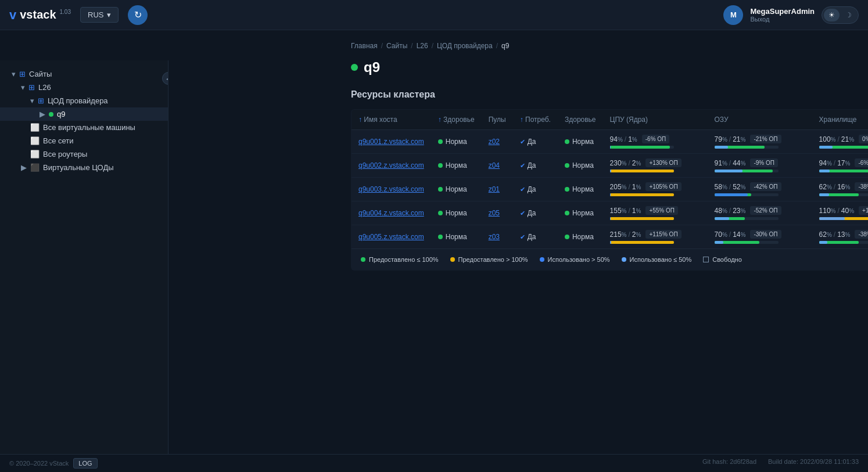 The image size is (868, 472). What do you see at coordinates (24, 167) in the screenshot?
I see `chevron-right-icon: ▶` at bounding box center [24, 167].